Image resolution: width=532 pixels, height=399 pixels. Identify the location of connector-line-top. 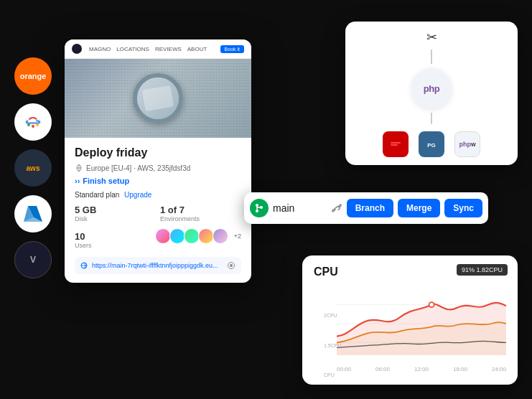
(431, 57).